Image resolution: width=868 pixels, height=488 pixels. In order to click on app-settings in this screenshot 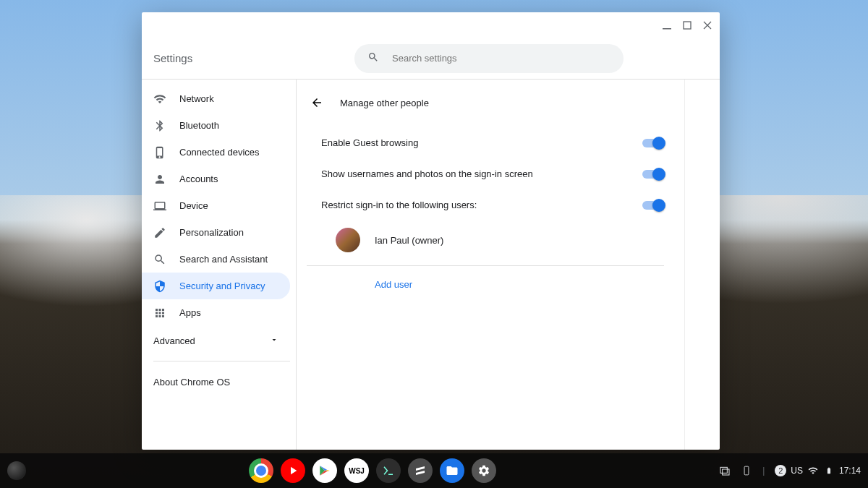, I will do `click(484, 471)`.